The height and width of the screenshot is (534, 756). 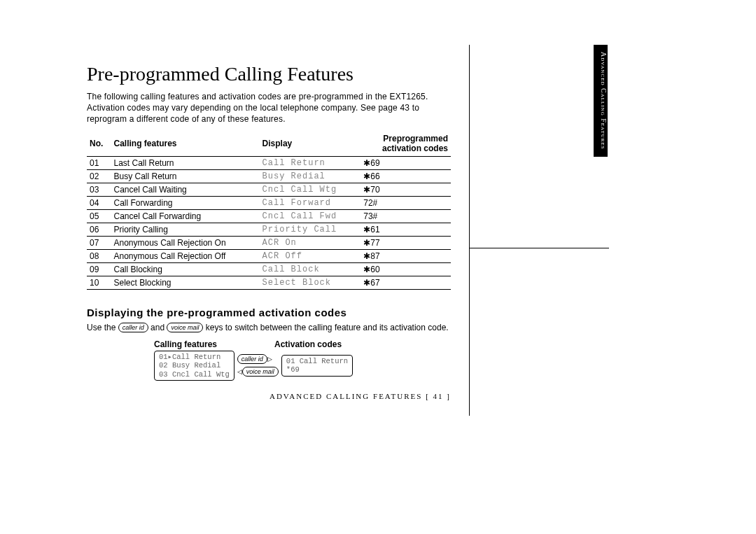 I want to click on table-row: 01Last Call ReturnCall Return✱69, so click(x=269, y=162).